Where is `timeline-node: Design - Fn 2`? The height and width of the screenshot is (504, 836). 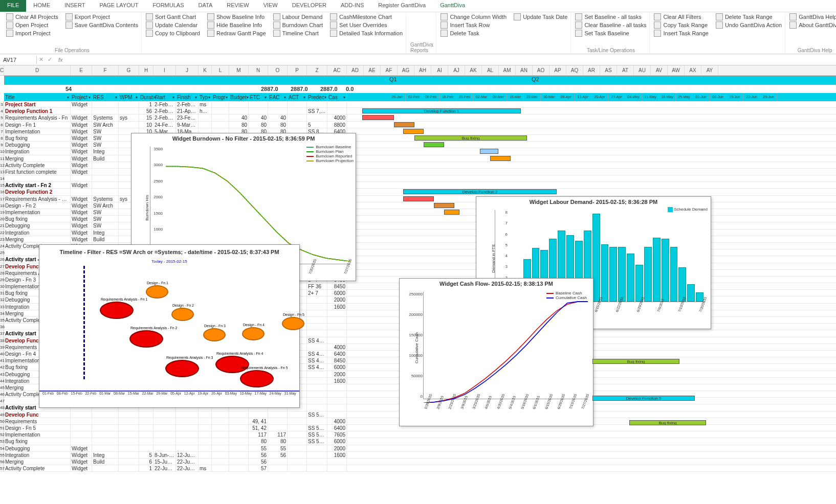
timeline-node: Design - Fn 2 is located at coordinates (183, 314).